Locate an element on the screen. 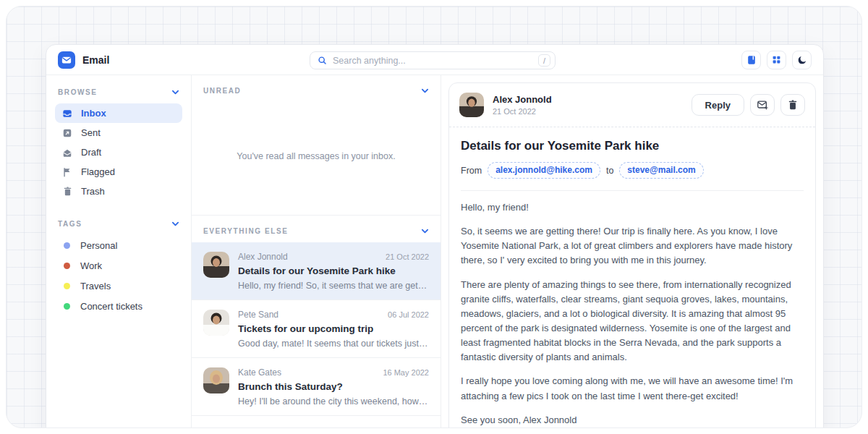 Image resolution: width=868 pixels, height=434 pixels. email-subject: Tickets for our upcoming trip is located at coordinates (333, 328).